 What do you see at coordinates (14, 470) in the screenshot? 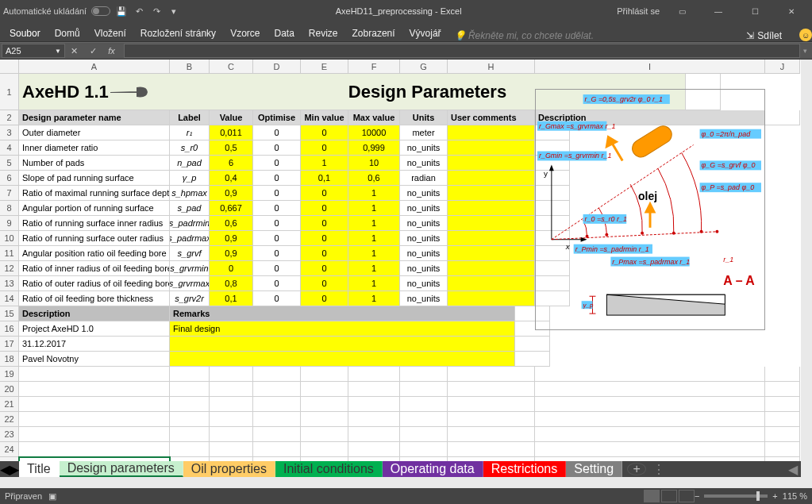
I see `tab-nav-next-icon: ▶` at bounding box center [14, 470].